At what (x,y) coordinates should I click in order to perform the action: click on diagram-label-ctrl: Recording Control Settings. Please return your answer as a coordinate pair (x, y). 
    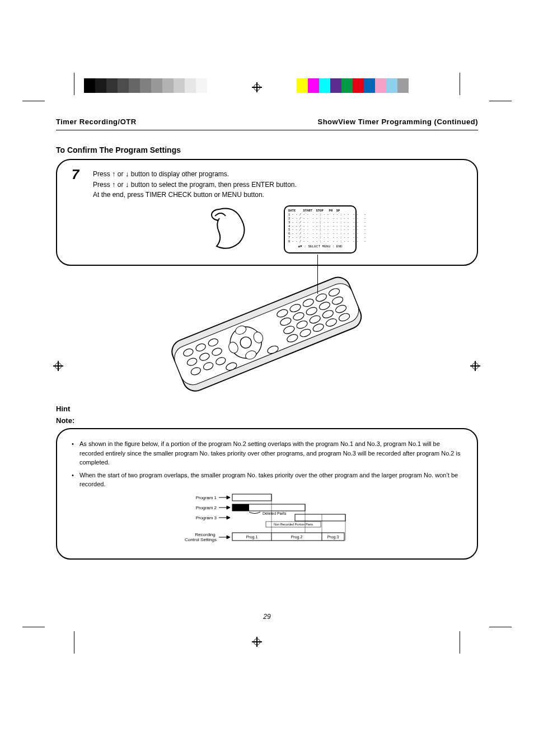
    Looking at the image, I should click on (200, 537).